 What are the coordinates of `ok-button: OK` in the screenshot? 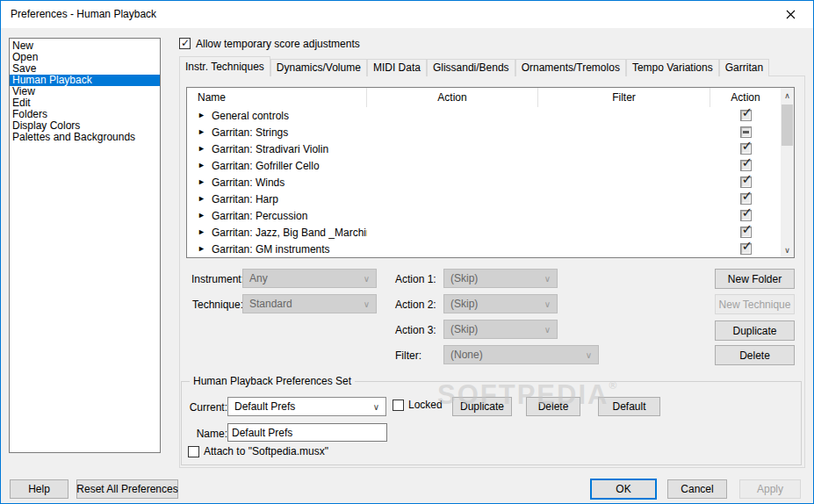 It's located at (623, 489).